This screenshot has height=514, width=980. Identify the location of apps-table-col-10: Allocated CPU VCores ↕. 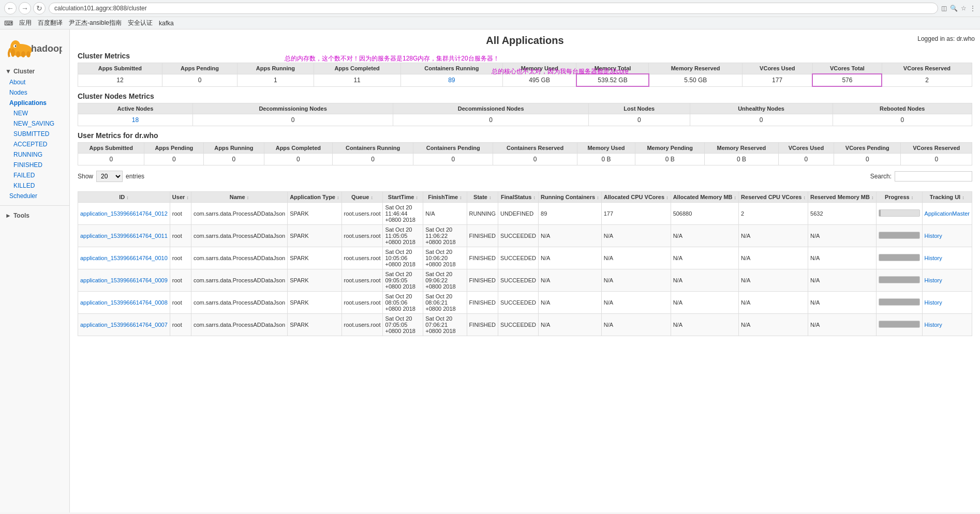
(636, 198).